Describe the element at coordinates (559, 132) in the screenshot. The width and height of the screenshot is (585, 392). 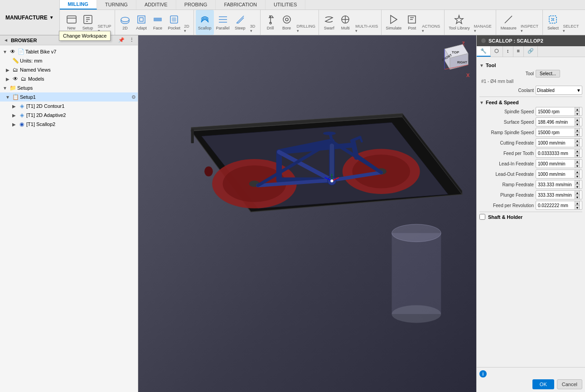
I see `ramp-spindle-speed-input: 15000 rpm ▲ ▼` at that location.